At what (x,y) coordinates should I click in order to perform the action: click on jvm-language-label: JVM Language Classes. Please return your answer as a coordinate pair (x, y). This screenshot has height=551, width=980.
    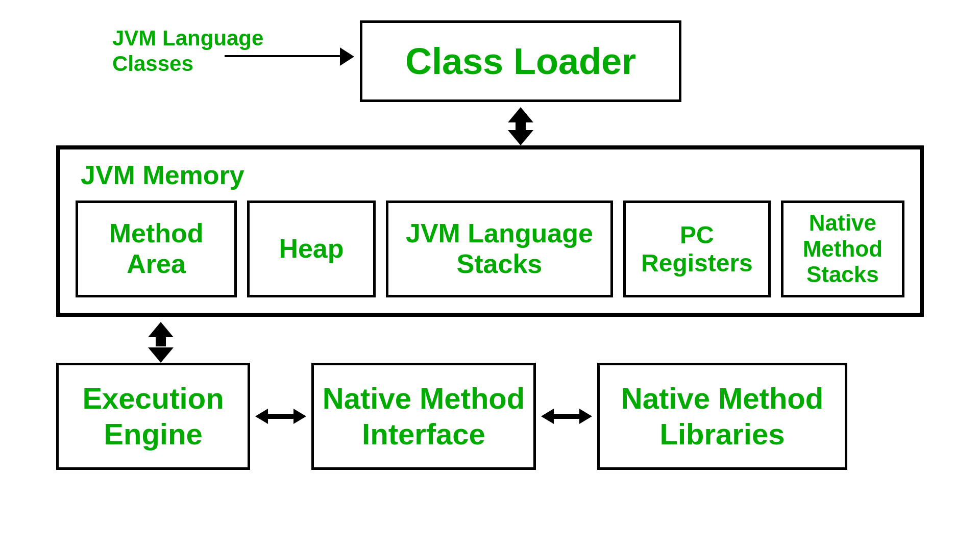
    Looking at the image, I should click on (188, 51).